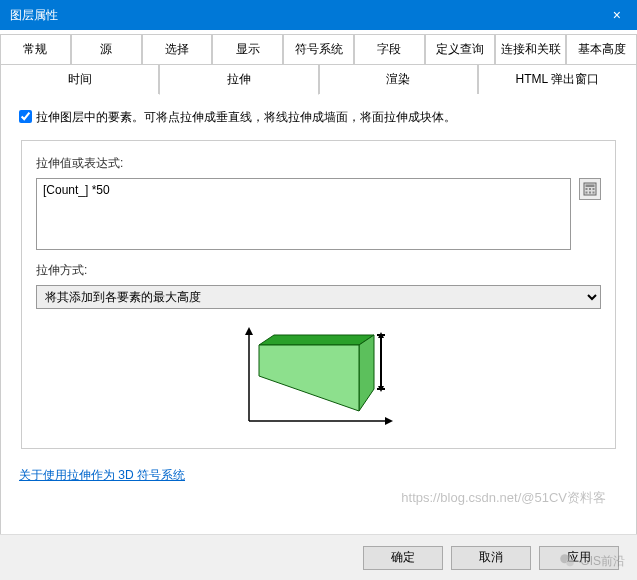 This screenshot has width=637, height=580. What do you see at coordinates (590, 189) in the screenshot?
I see `calculator-icon` at bounding box center [590, 189].